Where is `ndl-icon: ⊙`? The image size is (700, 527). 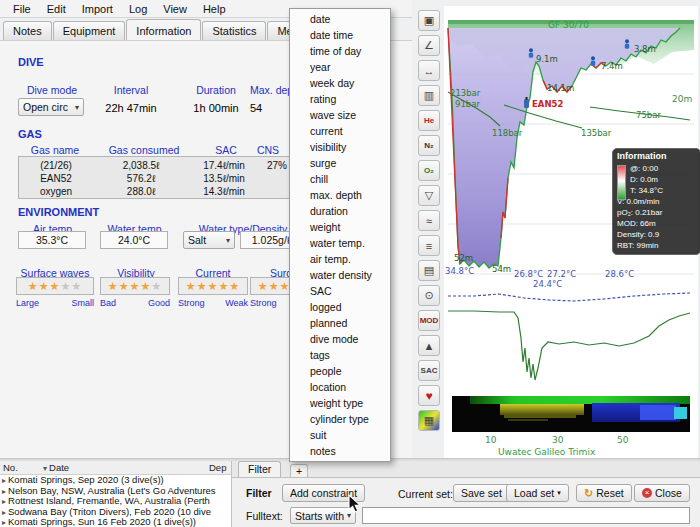 ndl-icon: ⊙ is located at coordinates (429, 296).